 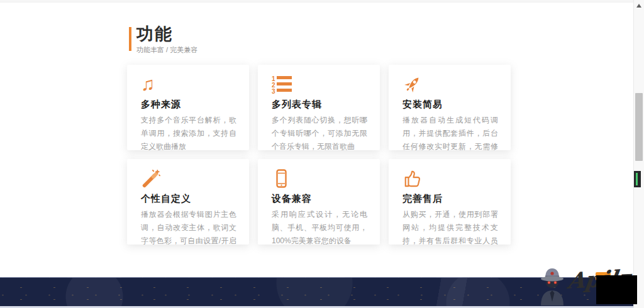 I want to click on card-description: 播放器会根据专辑图片主色调，自动改变主体，歌词文字等色彩，可自由设置/开启全部个…, so click(x=189, y=226).